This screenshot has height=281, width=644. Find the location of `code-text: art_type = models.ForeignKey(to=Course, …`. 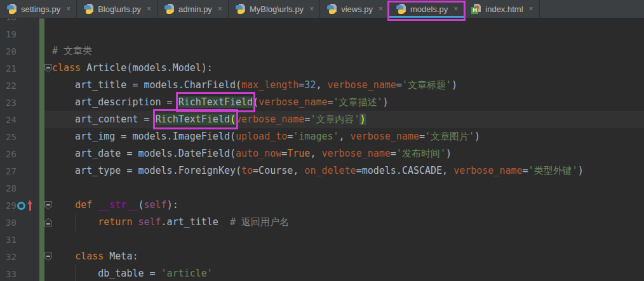

code-text: art_type = models.ForeignKey(to=Course, … is located at coordinates (348, 171).